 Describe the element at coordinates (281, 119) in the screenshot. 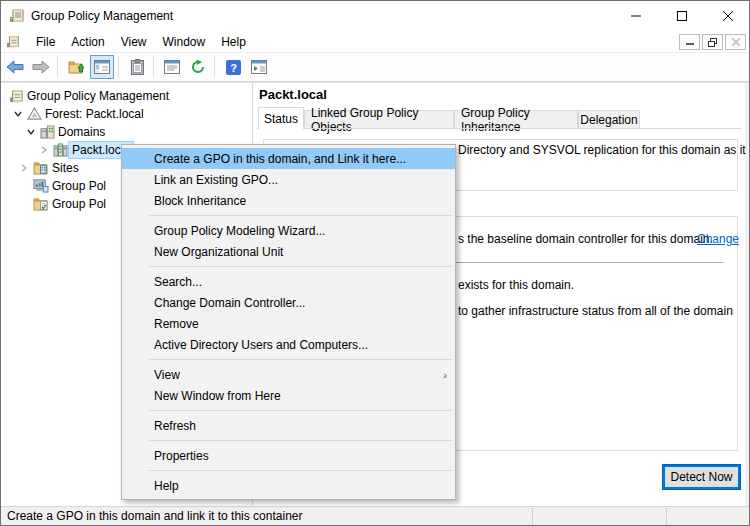

I see `tab-label: Status` at that location.